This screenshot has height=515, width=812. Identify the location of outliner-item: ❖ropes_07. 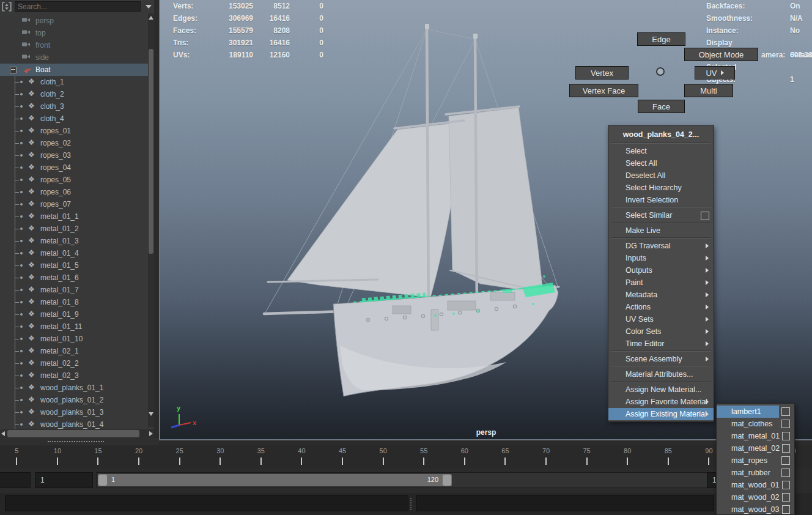
(74, 204).